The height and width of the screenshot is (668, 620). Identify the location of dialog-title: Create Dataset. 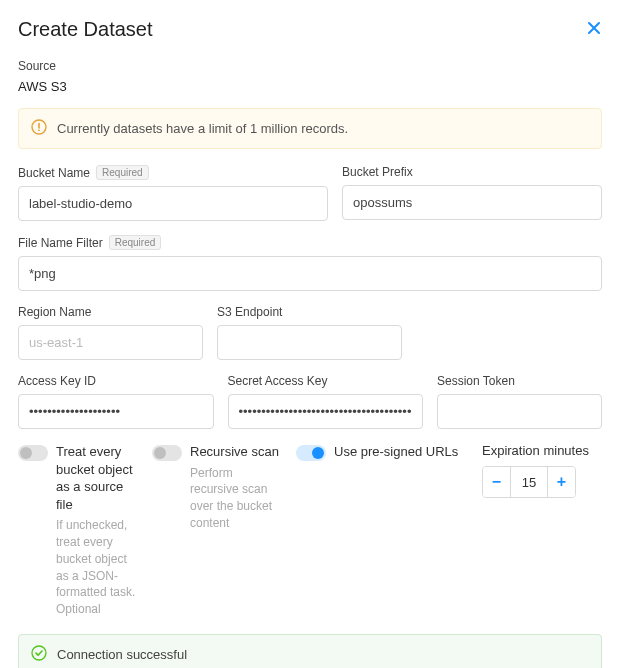
(86, 30).